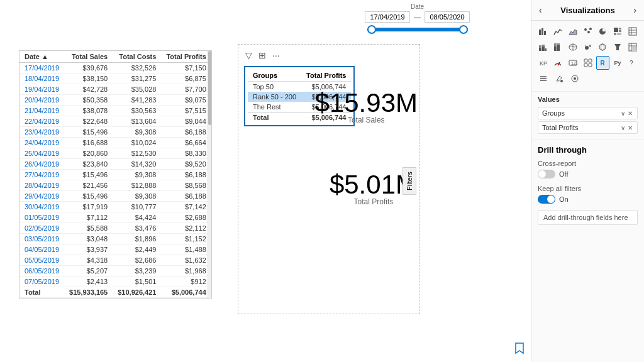 The image size is (644, 362). Describe the element at coordinates (209, 175) in the screenshot. I see `table-scrollbar` at that location.